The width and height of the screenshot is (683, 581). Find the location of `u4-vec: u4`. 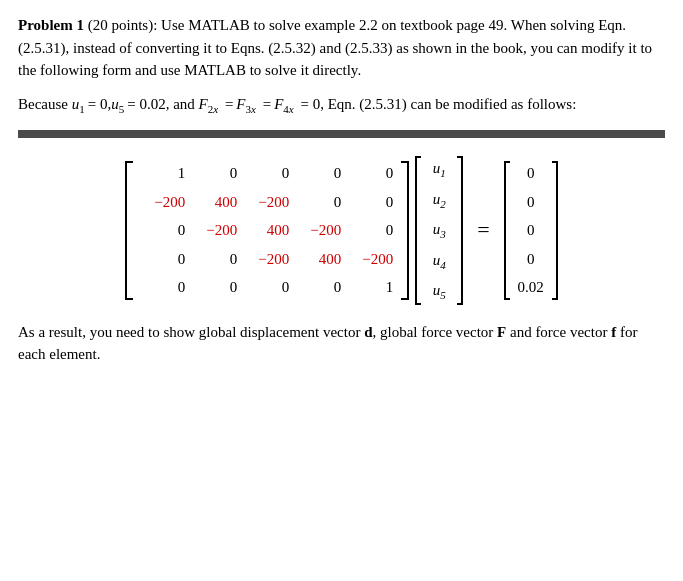

u4-vec: u4 is located at coordinates (439, 262).